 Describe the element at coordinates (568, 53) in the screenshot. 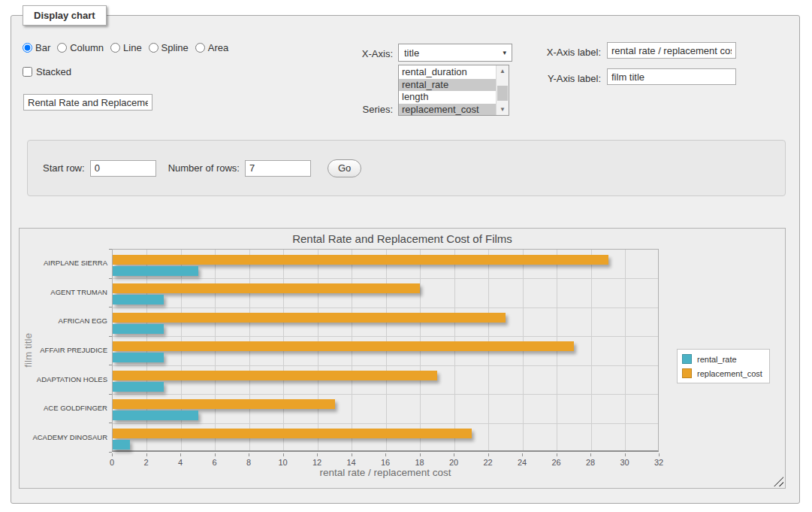

I see `x-axis-label-caption: X-Axis label:` at that location.